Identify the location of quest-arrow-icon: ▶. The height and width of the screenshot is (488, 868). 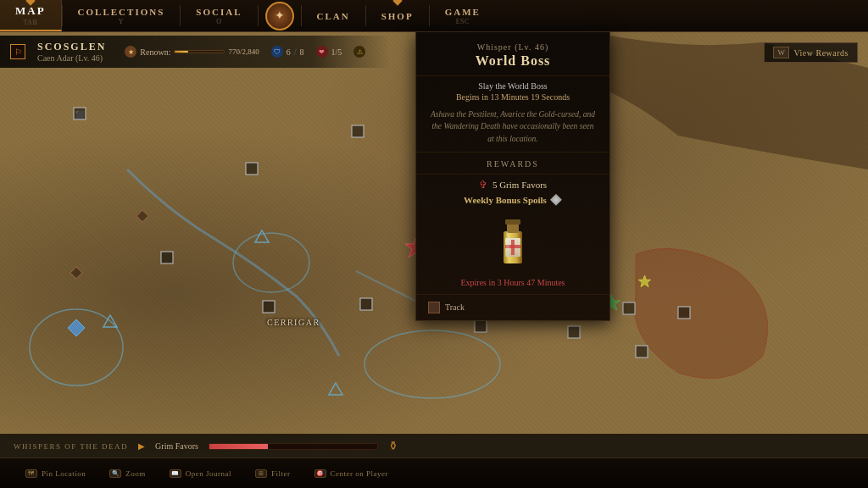
(142, 446).